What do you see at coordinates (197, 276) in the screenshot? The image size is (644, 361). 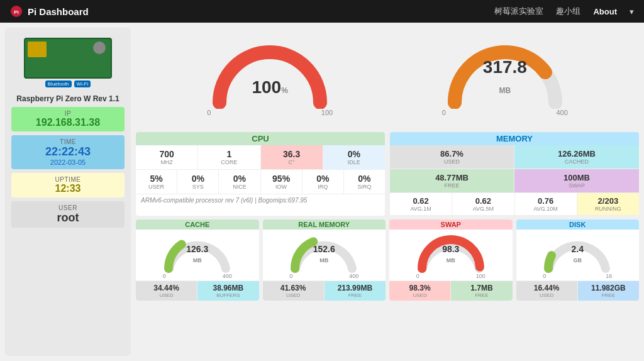 I see `cache-gauge-labels: 0 400` at bounding box center [197, 276].